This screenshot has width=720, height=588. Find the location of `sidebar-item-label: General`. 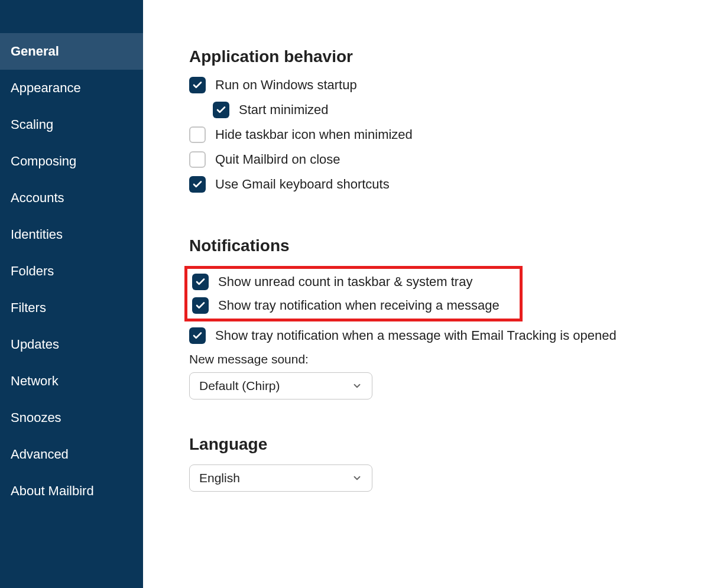

sidebar-item-label: General is located at coordinates (35, 51).